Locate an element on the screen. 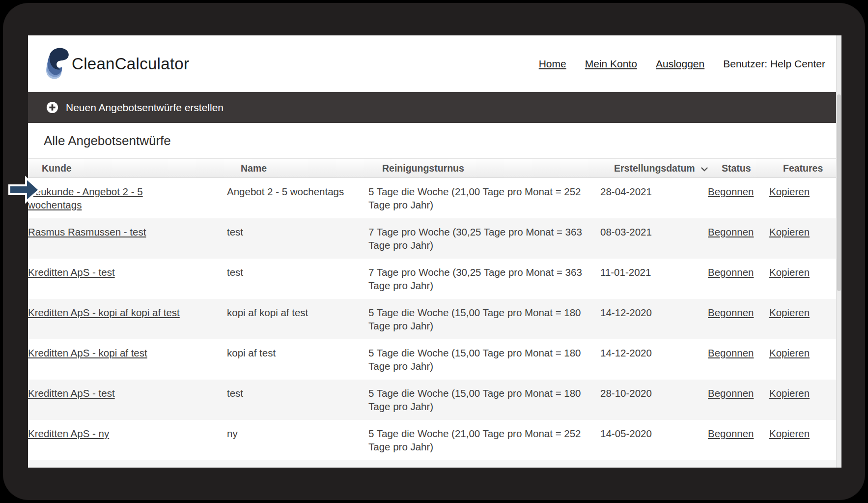 The width and height of the screenshot is (868, 503). arrow-right-pointer is located at coordinates (25, 191).